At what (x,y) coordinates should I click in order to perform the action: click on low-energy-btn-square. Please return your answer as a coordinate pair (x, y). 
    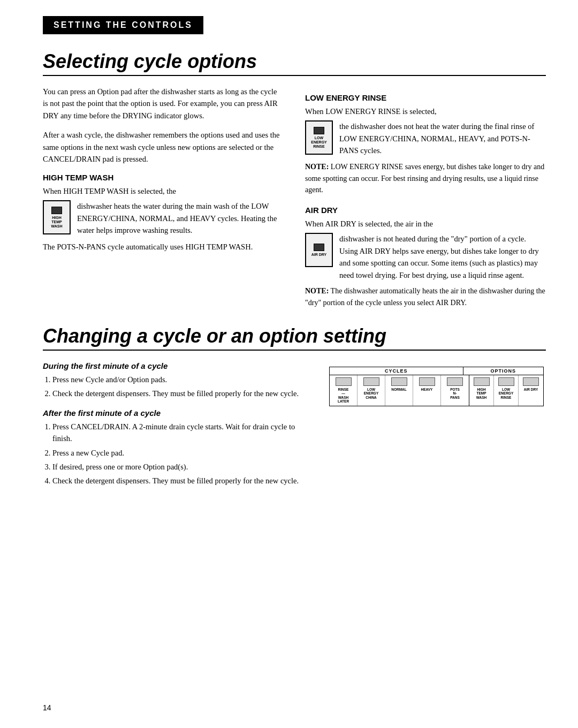
    Looking at the image, I should click on (319, 131).